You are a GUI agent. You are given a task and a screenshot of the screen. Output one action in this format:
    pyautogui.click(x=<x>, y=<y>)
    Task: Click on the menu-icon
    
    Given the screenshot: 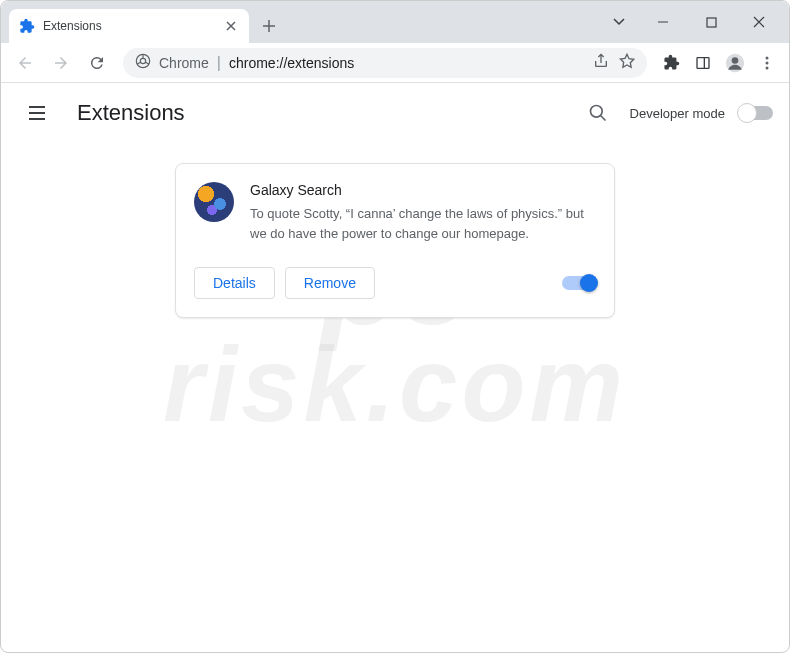 What is the action you would take?
    pyautogui.click(x=767, y=63)
    